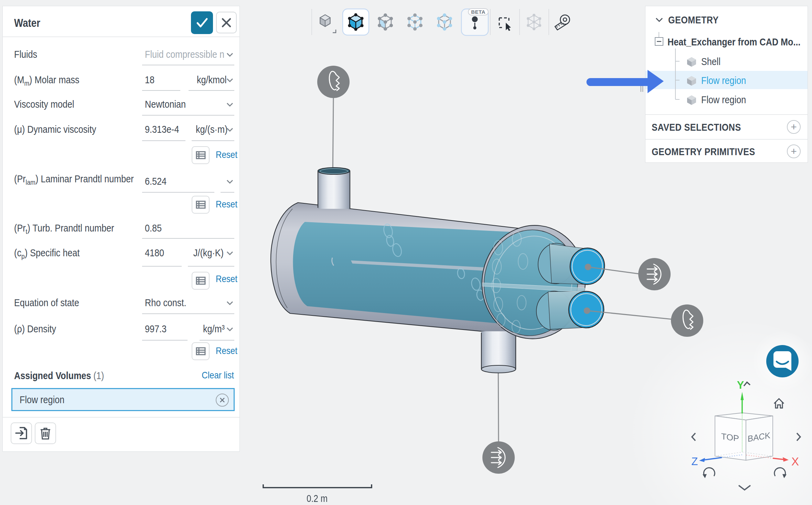 Image resolution: width=812 pixels, height=505 pixels. I want to click on svg-text: 0.2 m, so click(317, 498).